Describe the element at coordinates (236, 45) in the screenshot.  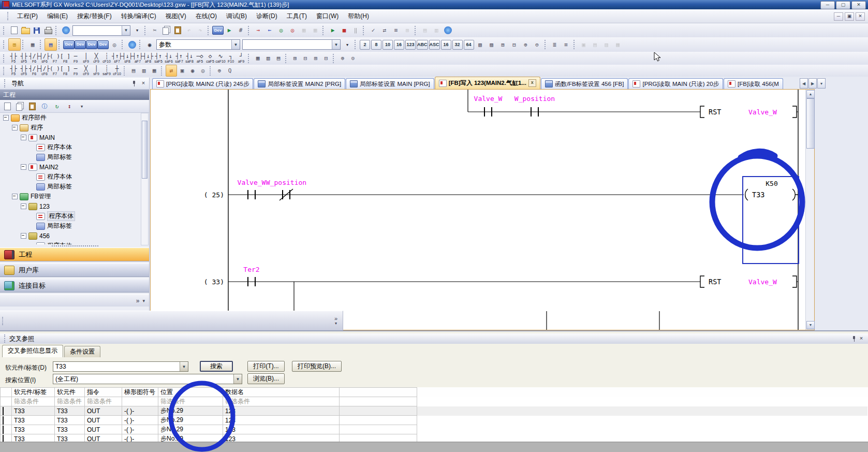
I see `find-target-combo-arrow-icon: ▼` at that location.